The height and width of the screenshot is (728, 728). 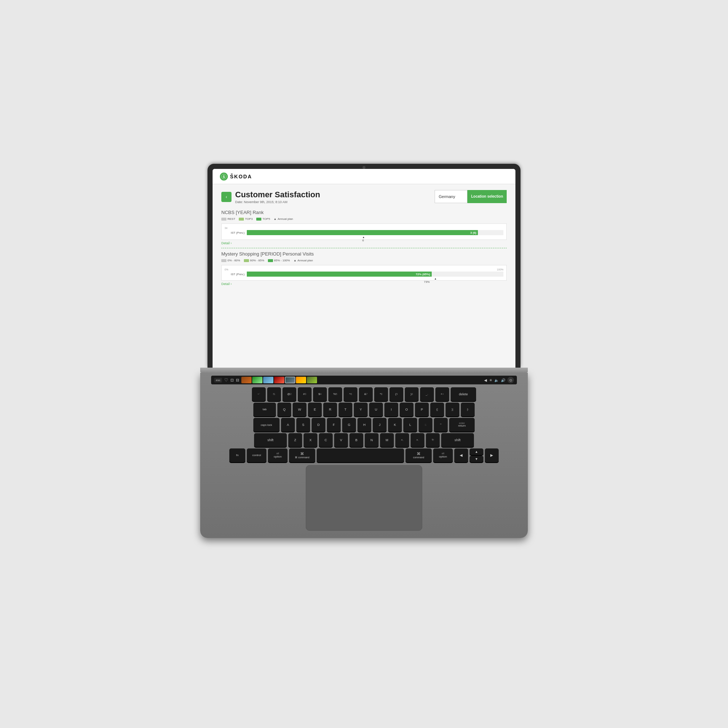 I want to click on key-f: F, so click(x=334, y=425).